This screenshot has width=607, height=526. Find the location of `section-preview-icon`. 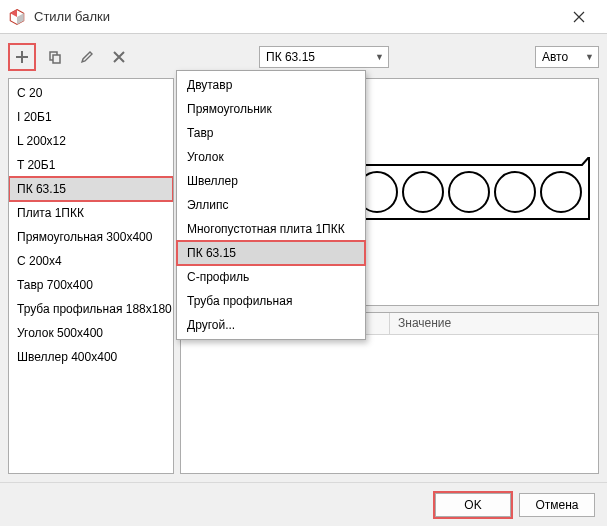

section-preview-icon is located at coordinates (474, 192).